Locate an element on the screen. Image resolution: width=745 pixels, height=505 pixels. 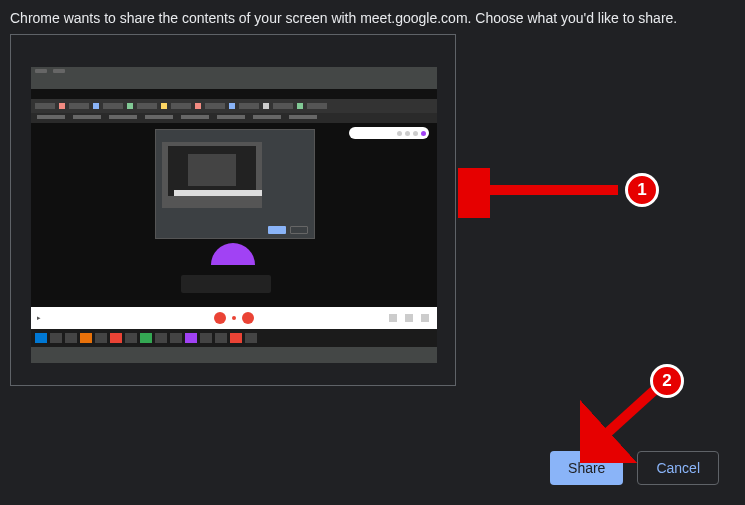
preview-tabs is located at coordinates (234, 106).